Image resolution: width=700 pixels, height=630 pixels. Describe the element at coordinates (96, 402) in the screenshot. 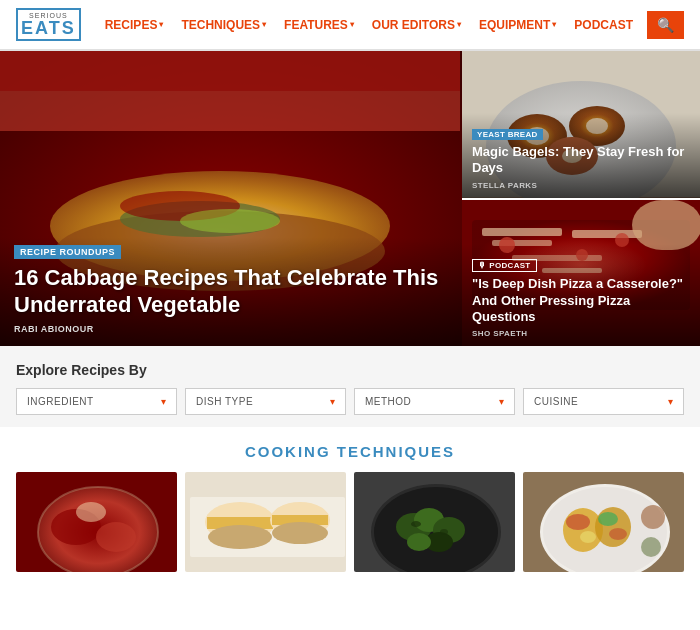

I see `ingredient-dropdown: INGREDIENT ▾` at that location.